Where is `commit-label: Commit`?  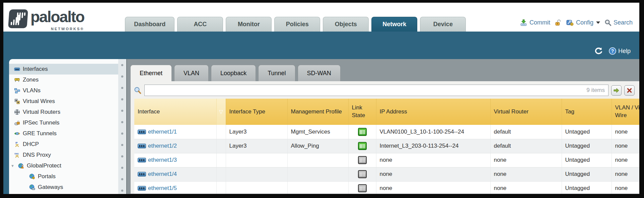
commit-label: Commit is located at coordinates (540, 23).